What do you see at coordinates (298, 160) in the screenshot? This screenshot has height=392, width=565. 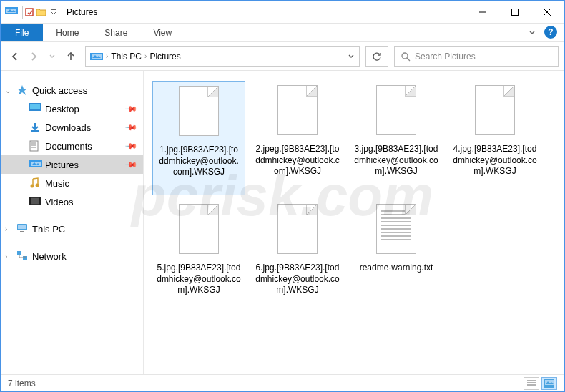 I see `file-name: 2.jpeg.[9B83AE23].[toddmhickey@outlook.c…` at bounding box center [298, 160].